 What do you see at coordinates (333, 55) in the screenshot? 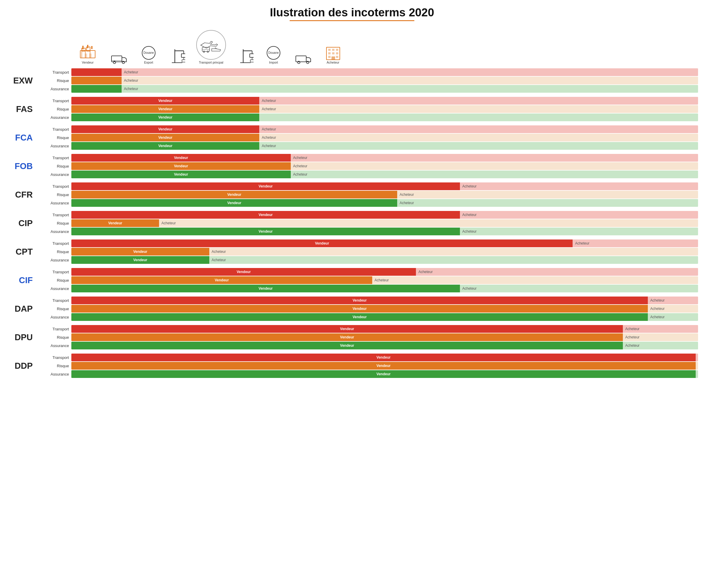
I see `icon-acheteur: Acheteur` at bounding box center [333, 55].